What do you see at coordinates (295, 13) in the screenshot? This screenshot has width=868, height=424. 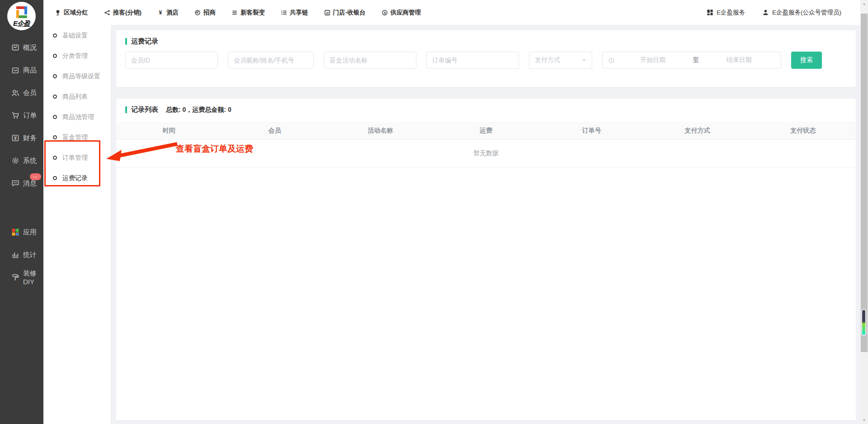 I see `topnav-item: 共享链` at bounding box center [295, 13].